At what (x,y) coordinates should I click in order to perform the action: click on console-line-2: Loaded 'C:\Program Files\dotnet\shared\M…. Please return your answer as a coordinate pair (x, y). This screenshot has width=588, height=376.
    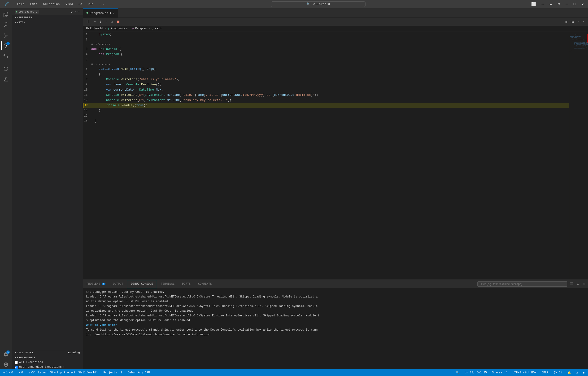
    Looking at the image, I should click on (335, 297).